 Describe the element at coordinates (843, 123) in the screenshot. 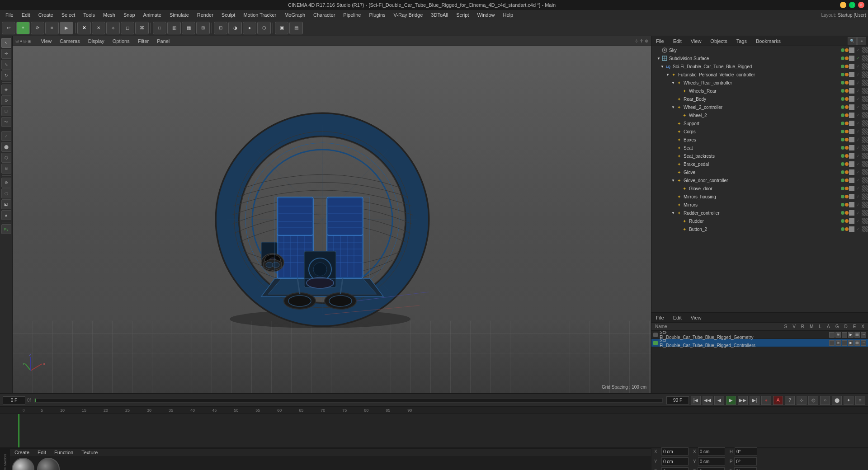

I see `tree-visible-dot-support` at that location.